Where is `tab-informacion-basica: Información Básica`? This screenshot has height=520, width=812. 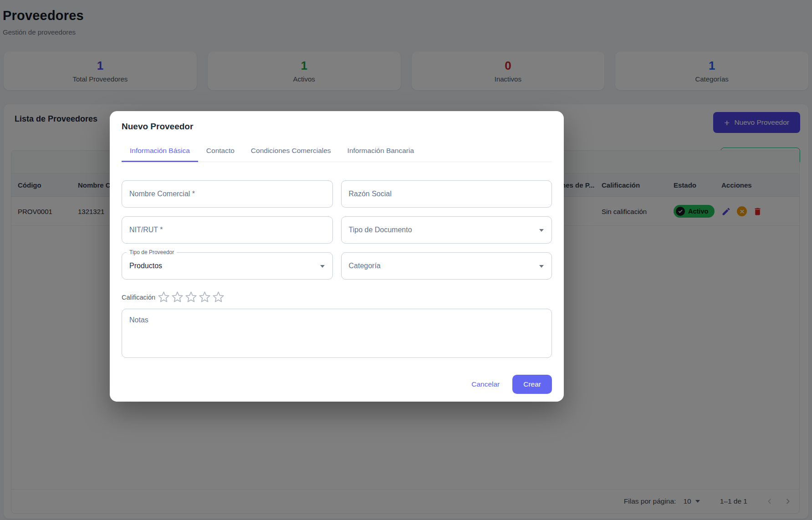 tab-informacion-basica: Información Básica is located at coordinates (160, 154).